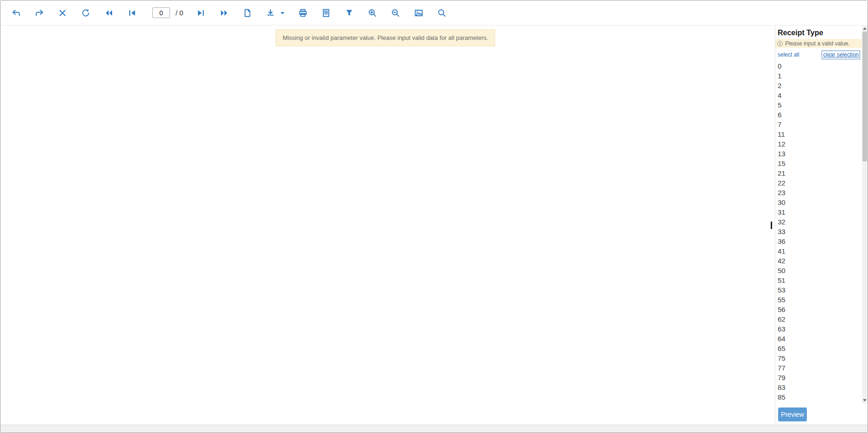  Describe the element at coordinates (865, 96) in the screenshot. I see `scrollbar-thumb` at that location.